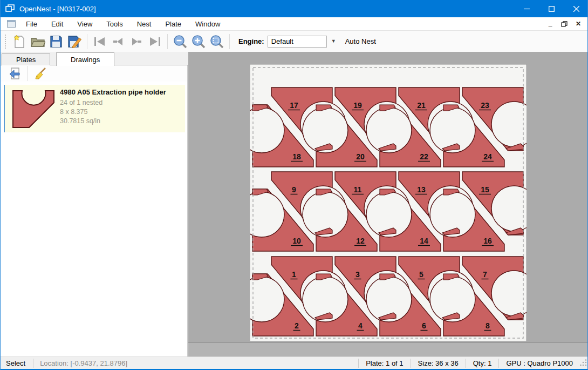 The height and width of the screenshot is (370, 588). What do you see at coordinates (295, 24) in the screenshot?
I see `menu-bar: File Edit View Tools Nest Plate Window` at bounding box center [295, 24].